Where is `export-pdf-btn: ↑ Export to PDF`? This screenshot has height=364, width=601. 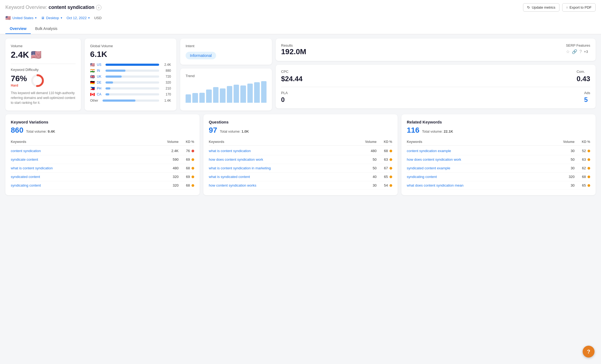
export-pdf-btn: ↑ Export to PDF is located at coordinates (579, 8).